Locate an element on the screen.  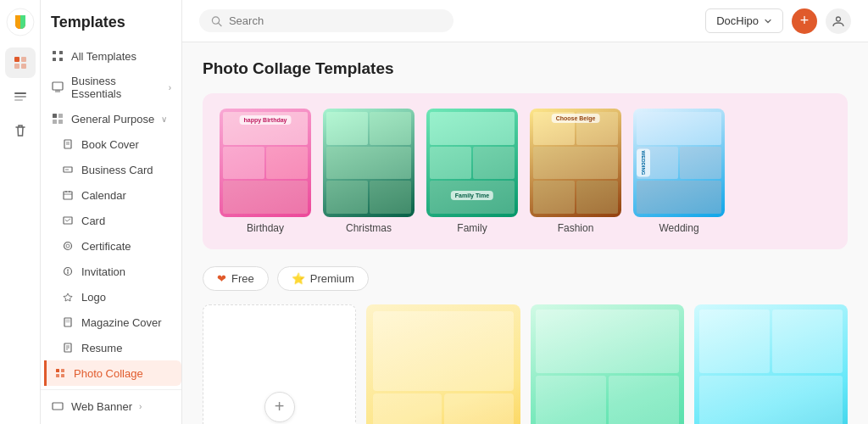
filter-bar: ❤ Free ⭐ Premium is located at coordinates (526, 278).